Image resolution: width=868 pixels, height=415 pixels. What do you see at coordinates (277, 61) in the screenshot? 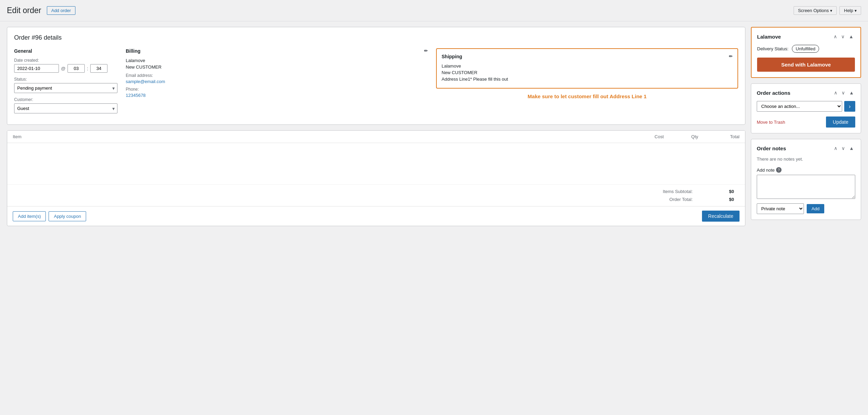
I see `billing-name: Lalamove` at bounding box center [277, 61].